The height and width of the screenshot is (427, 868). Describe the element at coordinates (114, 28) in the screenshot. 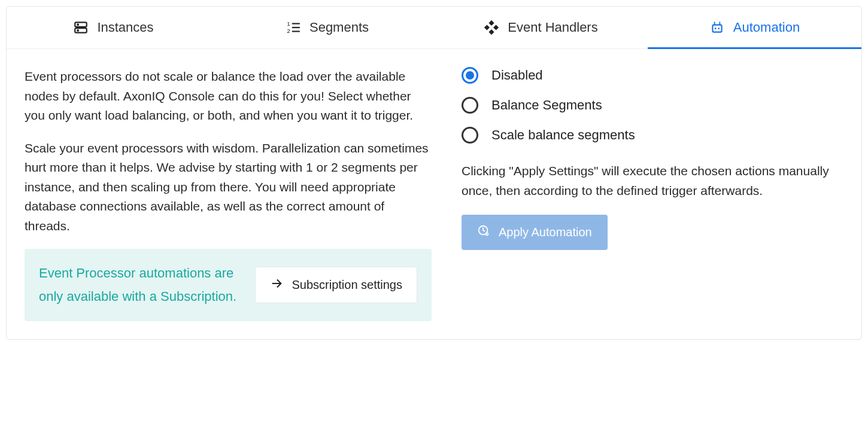

I see `tab-instances: Instances` at that location.